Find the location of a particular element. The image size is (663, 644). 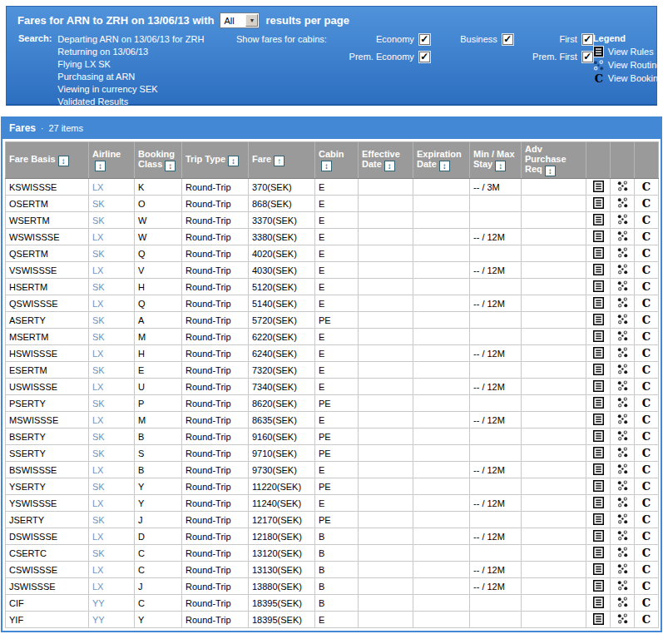

sort-effective-date-button: ↕ is located at coordinates (389, 166).